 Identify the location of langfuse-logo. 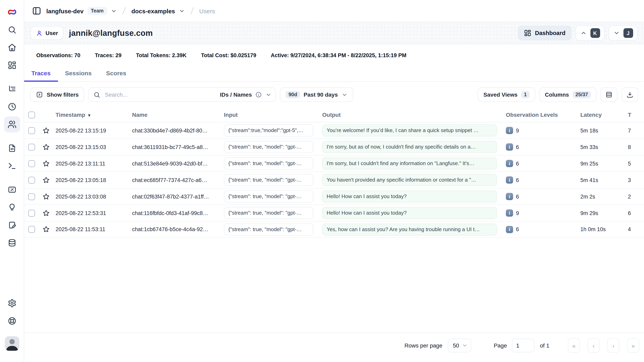
(12, 12).